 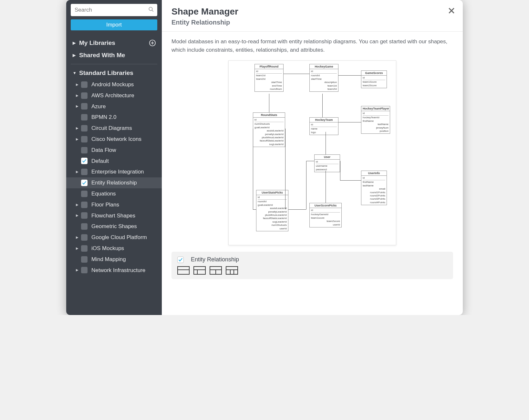 I want to click on library-item: Equations, so click(x=114, y=194).